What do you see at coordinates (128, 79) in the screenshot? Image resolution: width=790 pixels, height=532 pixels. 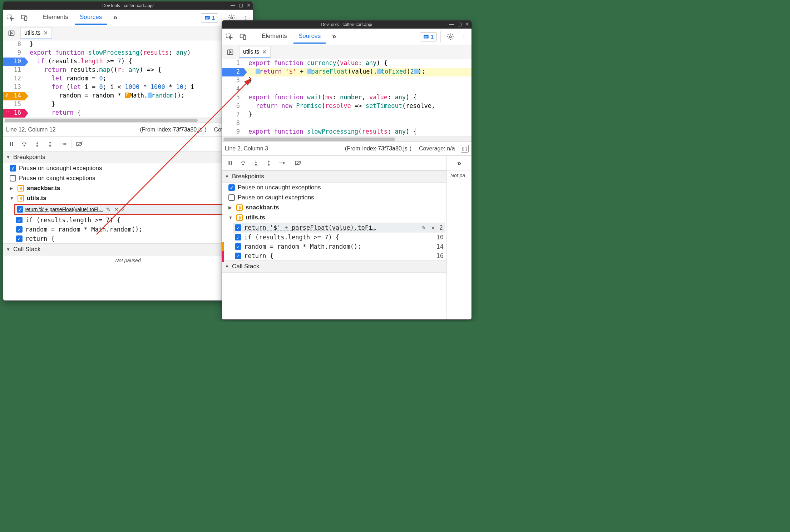 I see `code-editor: 8}9export function slowProcessing(result…` at bounding box center [128, 79].